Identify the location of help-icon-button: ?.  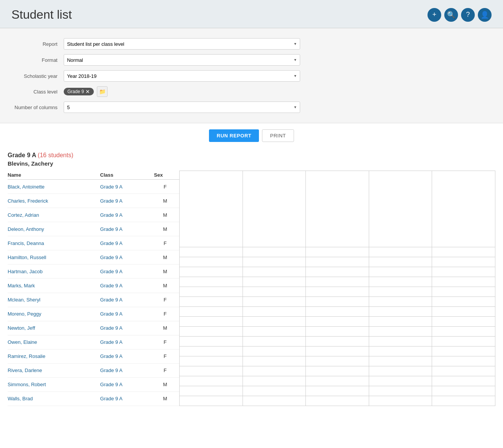
(468, 15).